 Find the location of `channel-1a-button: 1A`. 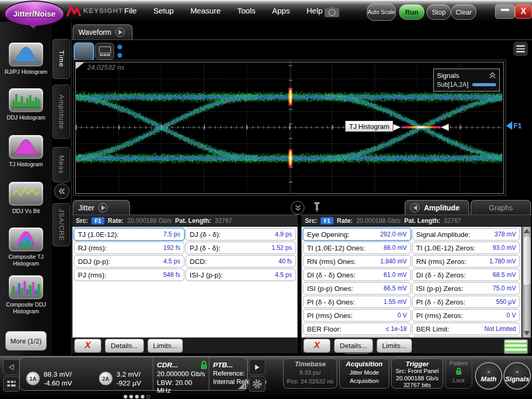

channel-1a-button: 1A is located at coordinates (33, 378).